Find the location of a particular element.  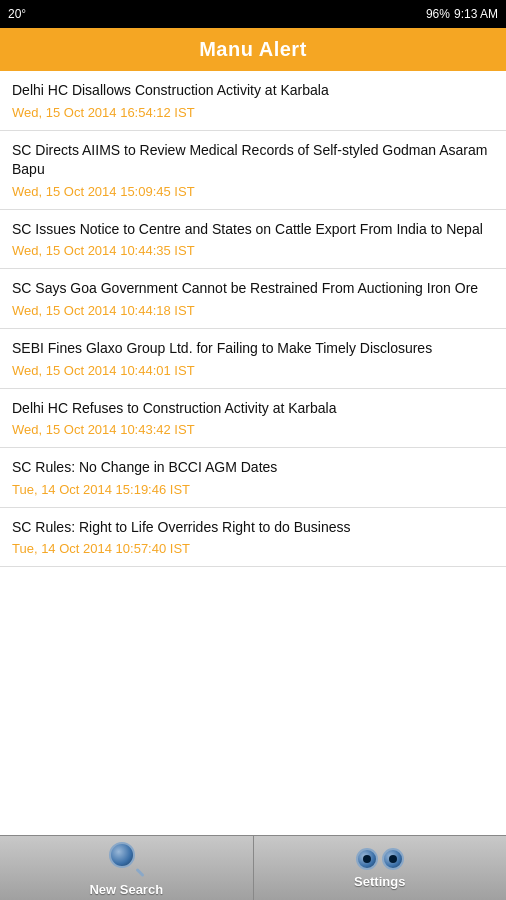

news-date: Wed, 15 Oct 2014 16:54:12 IST is located at coordinates (253, 112).